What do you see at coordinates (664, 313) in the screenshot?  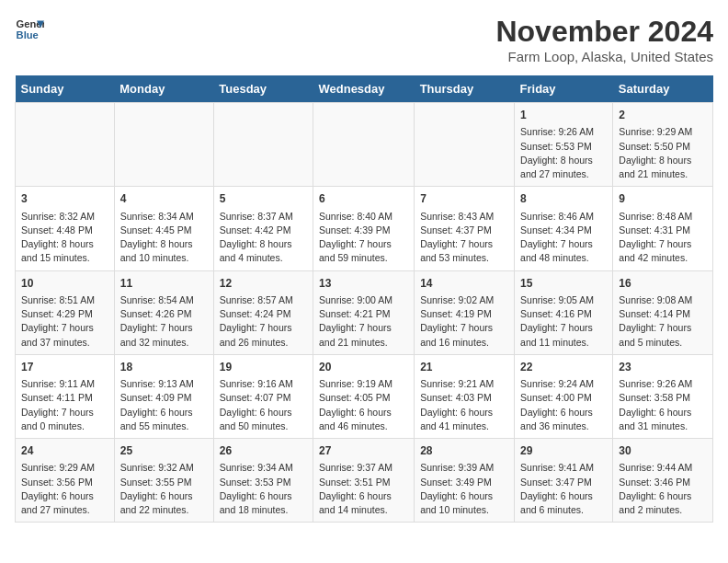 I see `calendar-cell: 16Sunrise: 9:08 AM Sunset: 4:14 PM Dayli…` at bounding box center [664, 313].